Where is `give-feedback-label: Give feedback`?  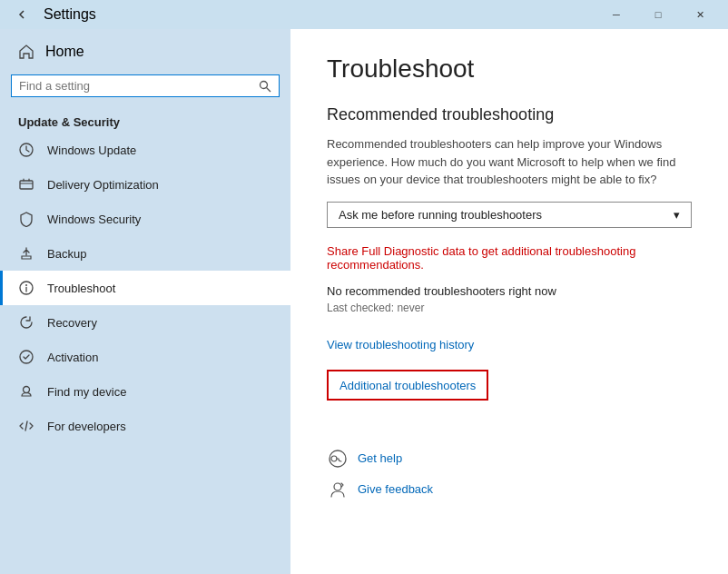
give-feedback-label: Give feedback is located at coordinates (396, 489).